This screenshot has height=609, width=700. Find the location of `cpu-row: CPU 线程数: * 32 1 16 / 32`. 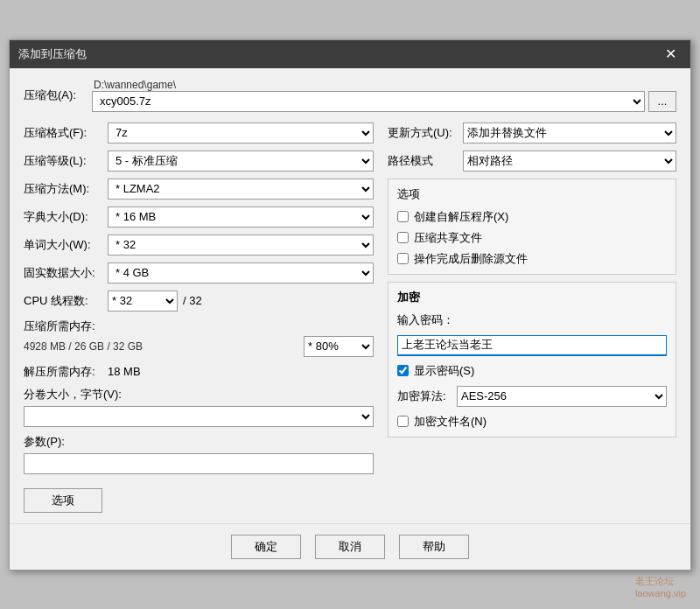

cpu-row: CPU 线程数: * 32 1 16 / 32 is located at coordinates (199, 301).